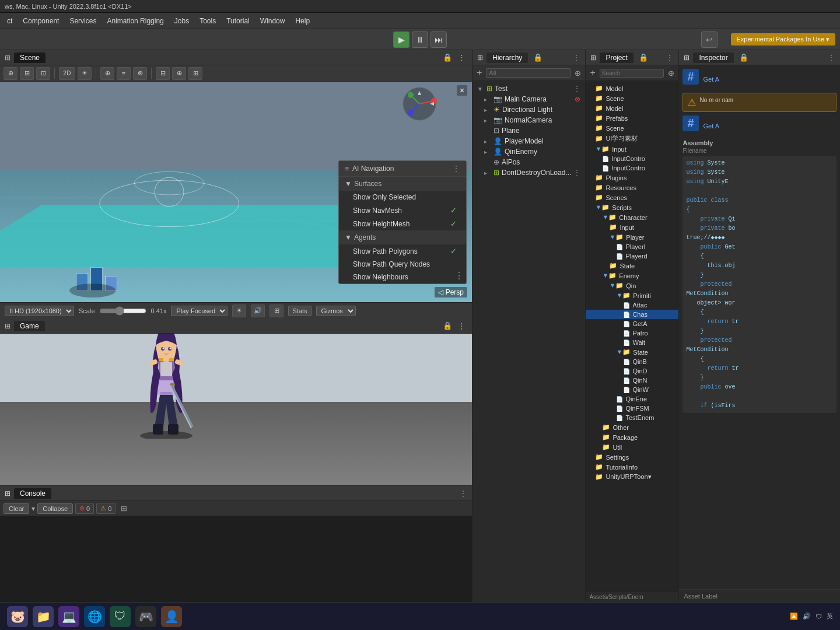 This screenshot has height=630, width=840. I want to click on surfaces-section: ▼ Surfaces, so click(402, 184).